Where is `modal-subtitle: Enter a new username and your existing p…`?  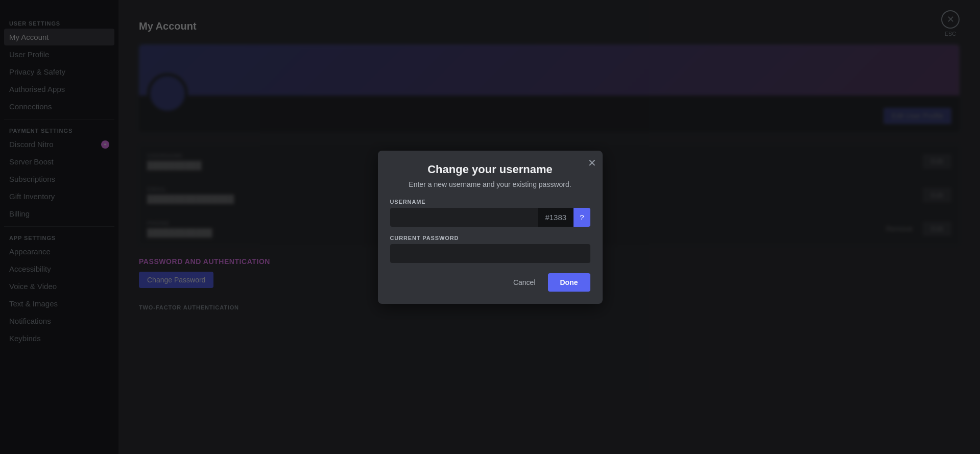
modal-subtitle: Enter a new username and your existing p… is located at coordinates (490, 184).